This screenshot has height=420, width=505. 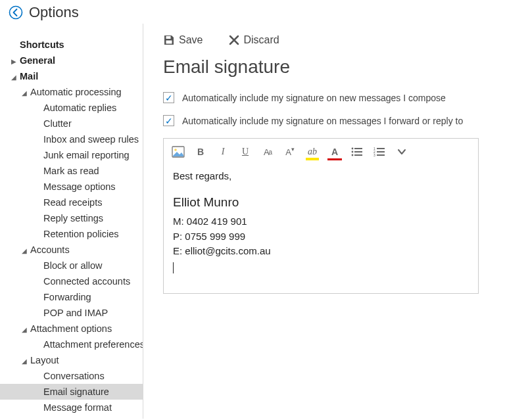 I want to click on insert-image-button, so click(x=178, y=152).